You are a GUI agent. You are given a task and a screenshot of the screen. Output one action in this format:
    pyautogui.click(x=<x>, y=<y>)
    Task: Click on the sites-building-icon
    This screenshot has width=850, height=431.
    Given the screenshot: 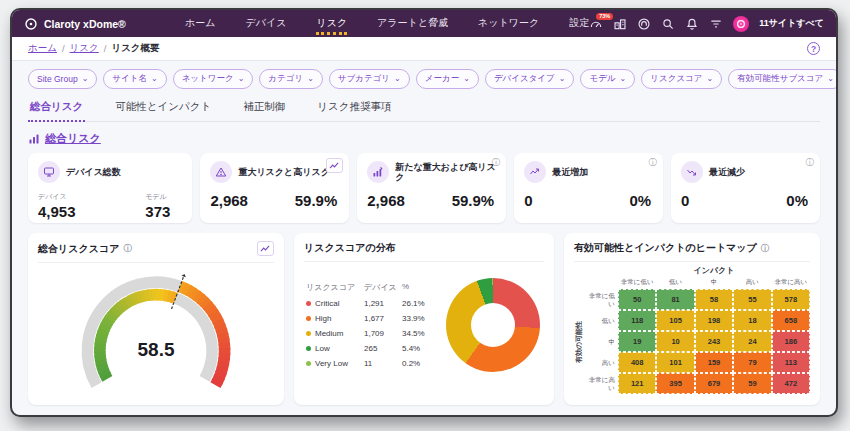 What is the action you would take?
    pyautogui.click(x=620, y=24)
    